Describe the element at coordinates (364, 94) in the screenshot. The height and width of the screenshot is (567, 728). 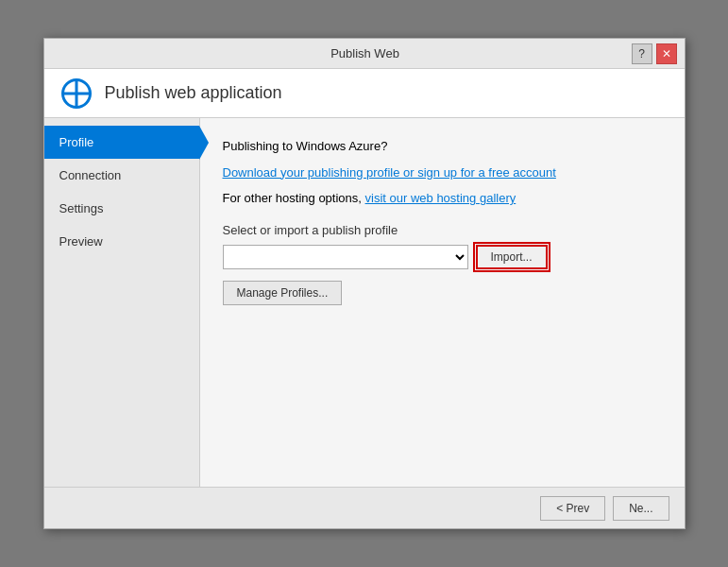
I see `header-bar: Publish web application` at that location.